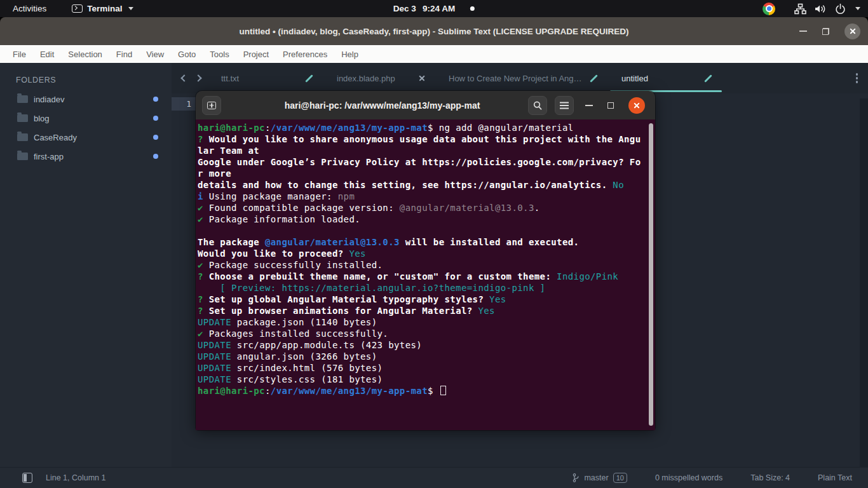 Image resolution: width=868 pixels, height=488 pixels. What do you see at coordinates (434, 478) in the screenshot?
I see `status-bar: Line 1, Column 1 master 10 0 misspelled …` at bounding box center [434, 478].